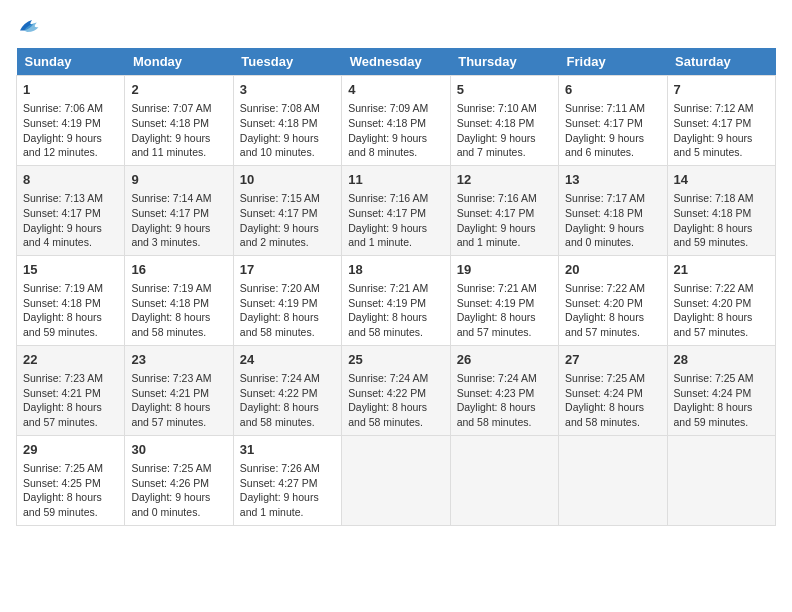  What do you see at coordinates (71, 480) in the screenshot?
I see `calendar-cell: 29Sunrise: 7:25 AMSunset: 4:25 PMDayligh…` at bounding box center [71, 480].